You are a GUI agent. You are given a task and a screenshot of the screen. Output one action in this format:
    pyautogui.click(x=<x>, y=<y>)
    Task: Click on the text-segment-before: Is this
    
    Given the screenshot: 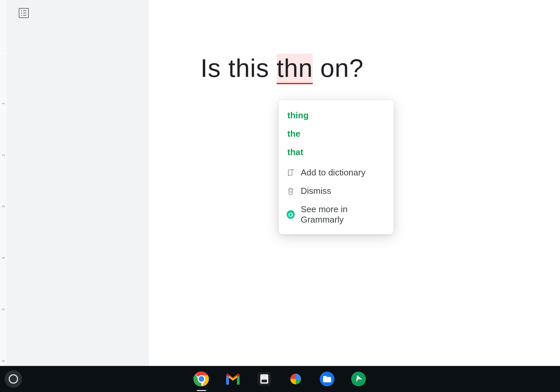 What is the action you would take?
    pyautogui.click(x=239, y=68)
    